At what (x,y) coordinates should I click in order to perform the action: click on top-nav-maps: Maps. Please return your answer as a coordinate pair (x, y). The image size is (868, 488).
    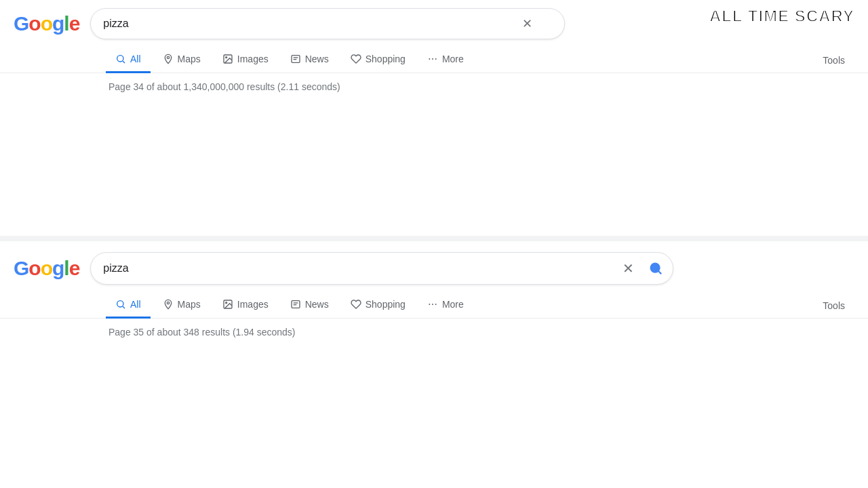
    Looking at the image, I should click on (182, 60).